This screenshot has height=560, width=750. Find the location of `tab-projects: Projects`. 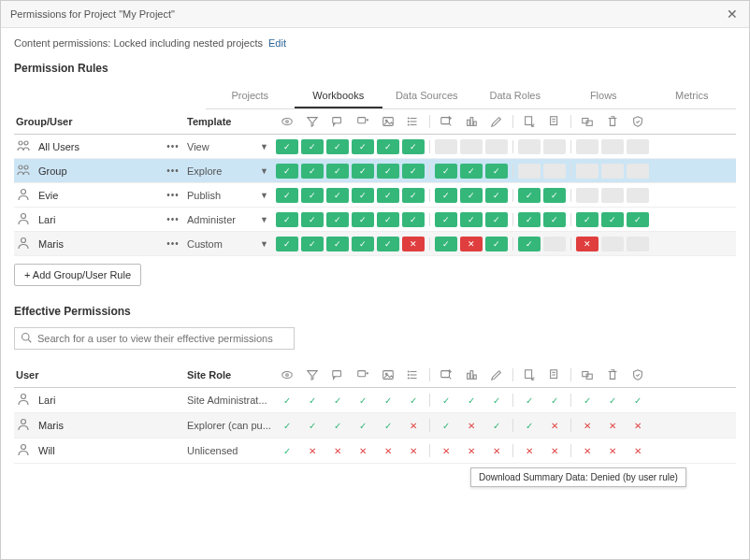

tab-projects: Projects is located at coordinates (251, 96).